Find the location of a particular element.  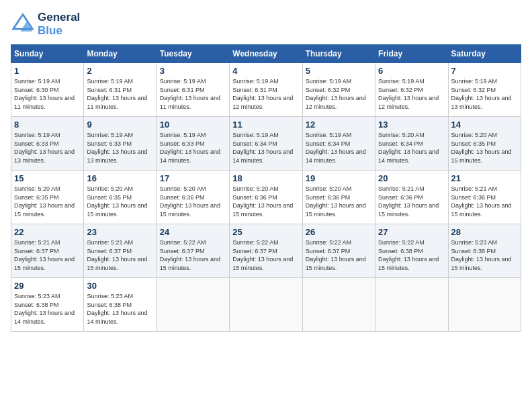

day-number: 3 is located at coordinates (193, 71).